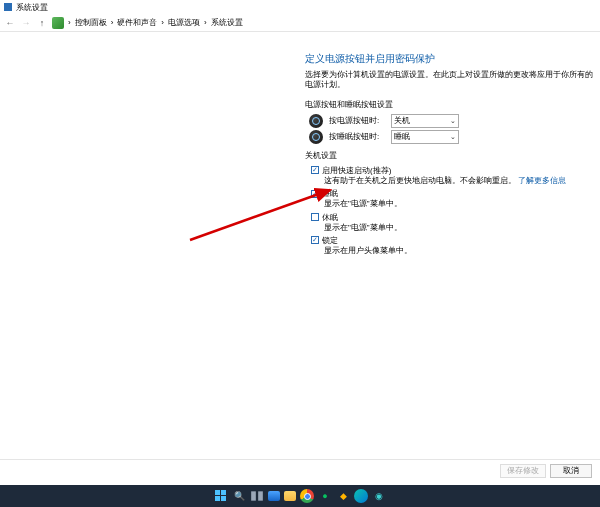 This screenshot has height=507, width=600. What do you see at coordinates (523, 471) in the screenshot?
I see `save-button: 保存修改` at bounding box center [523, 471].